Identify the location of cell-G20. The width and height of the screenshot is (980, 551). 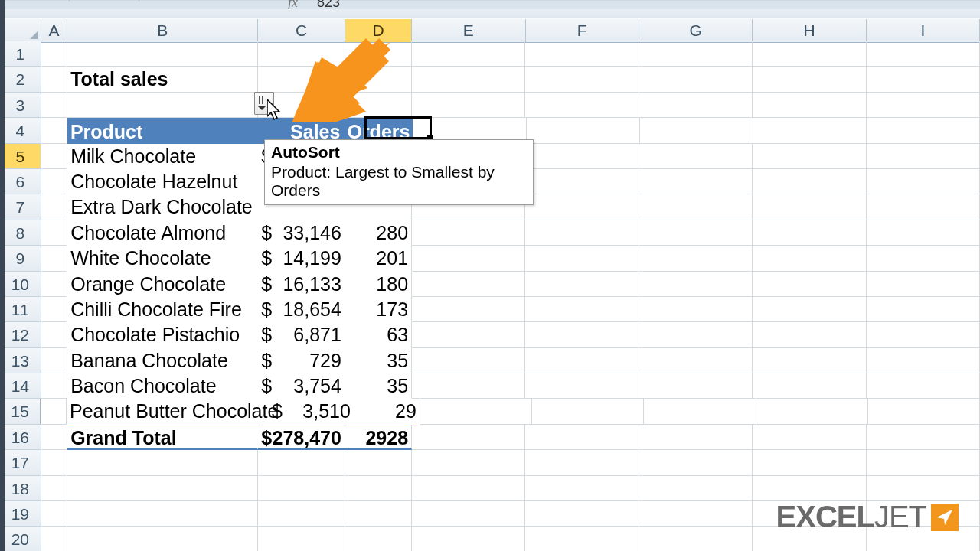
(696, 539).